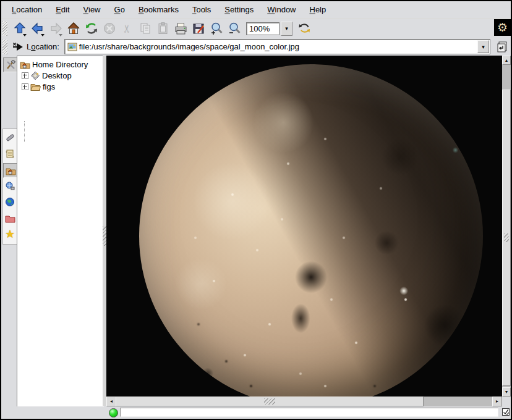  Describe the element at coordinates (506, 392) in the screenshot. I see `scroll-down-button: ▾` at that location.